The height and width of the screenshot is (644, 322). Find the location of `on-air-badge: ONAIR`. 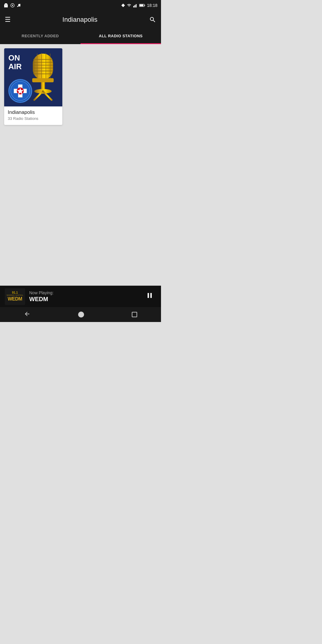

on-air-badge: ONAIR is located at coordinates (15, 62).